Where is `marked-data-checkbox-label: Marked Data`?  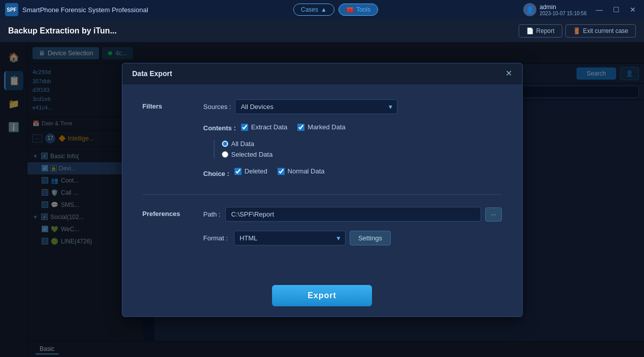
marked-data-checkbox-label: Marked Data is located at coordinates (321, 127).